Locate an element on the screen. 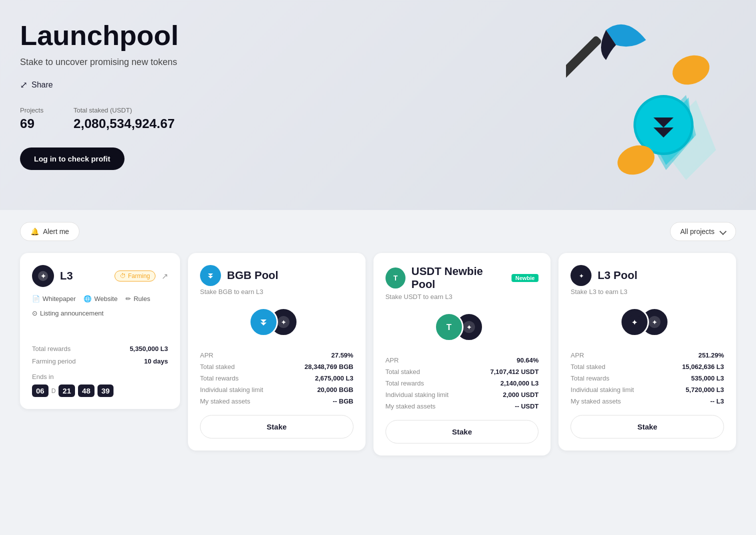 The image size is (756, 535). l3-pool-icon: ✦ is located at coordinates (581, 276).